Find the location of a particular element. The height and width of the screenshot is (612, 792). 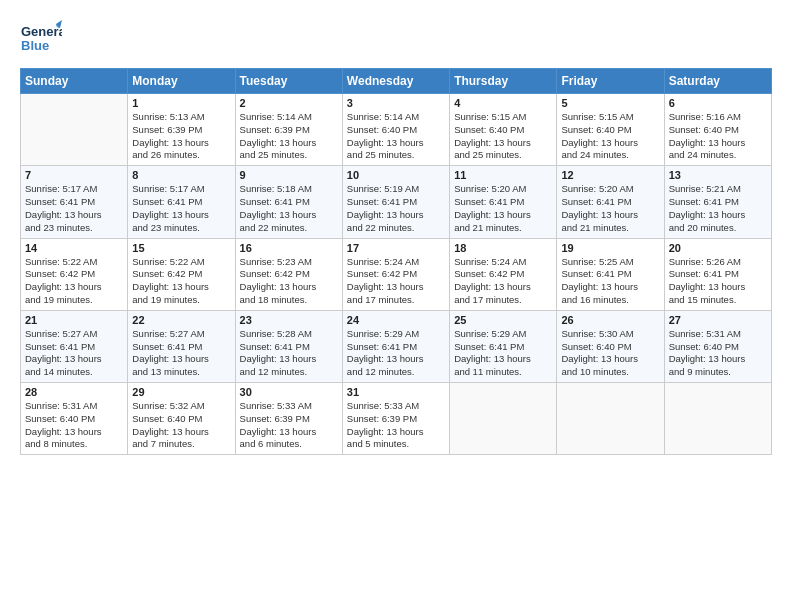

day-number: 12 is located at coordinates (610, 175).